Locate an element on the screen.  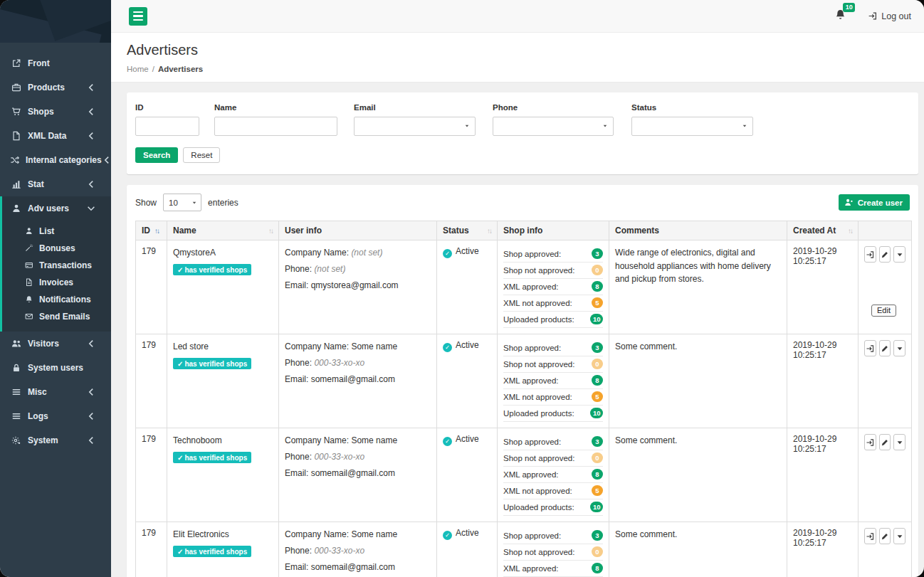
sidebar-item-shops: Shops is located at coordinates (56, 112).